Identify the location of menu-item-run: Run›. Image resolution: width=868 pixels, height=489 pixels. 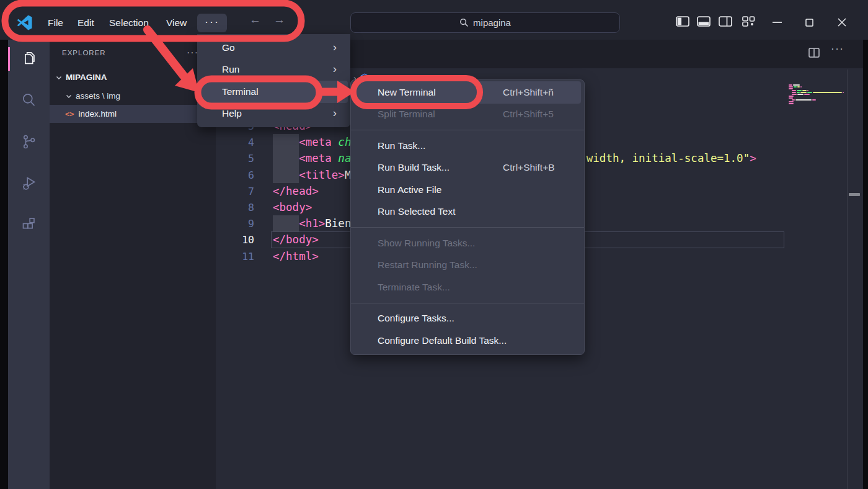
(274, 70).